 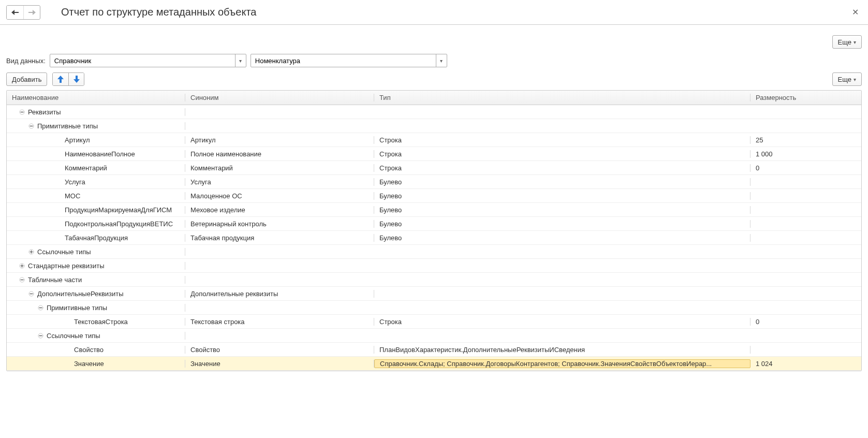 I want to click on table-row: КомментарийКомментарийСтрока0, so click(x=434, y=168).